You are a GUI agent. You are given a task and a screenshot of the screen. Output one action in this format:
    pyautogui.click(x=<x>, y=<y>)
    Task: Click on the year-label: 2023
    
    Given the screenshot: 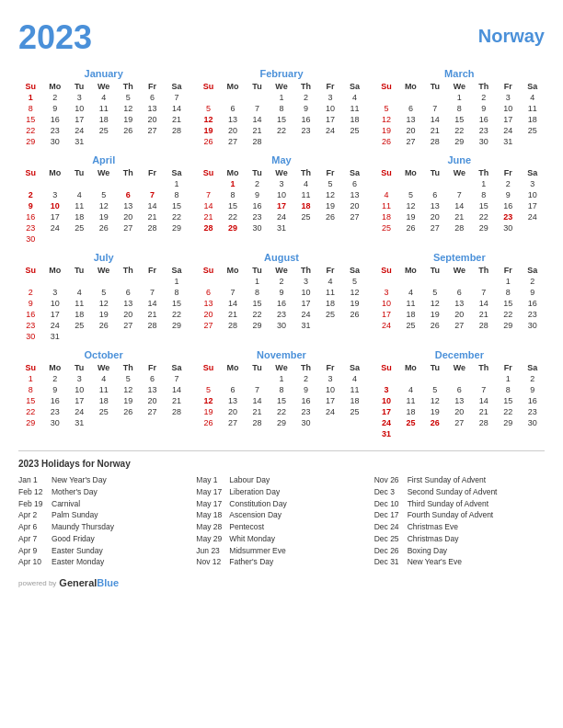 What is the action you would take?
    pyautogui.click(x=55, y=38)
    